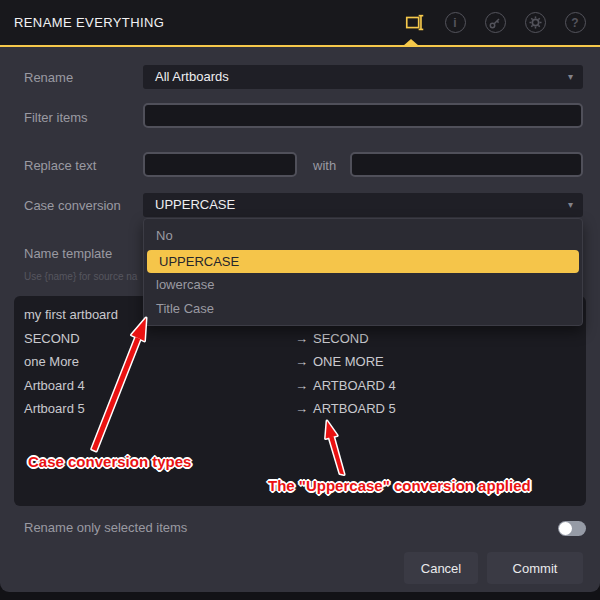 The width and height of the screenshot is (600, 600). What do you see at coordinates (68, 254) in the screenshot?
I see `name-template-label: Name template` at bounding box center [68, 254].